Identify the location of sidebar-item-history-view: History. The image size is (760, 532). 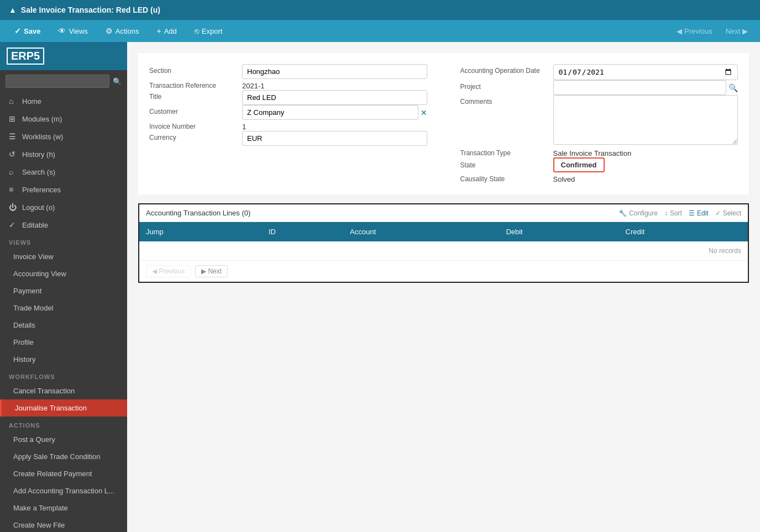
(64, 359).